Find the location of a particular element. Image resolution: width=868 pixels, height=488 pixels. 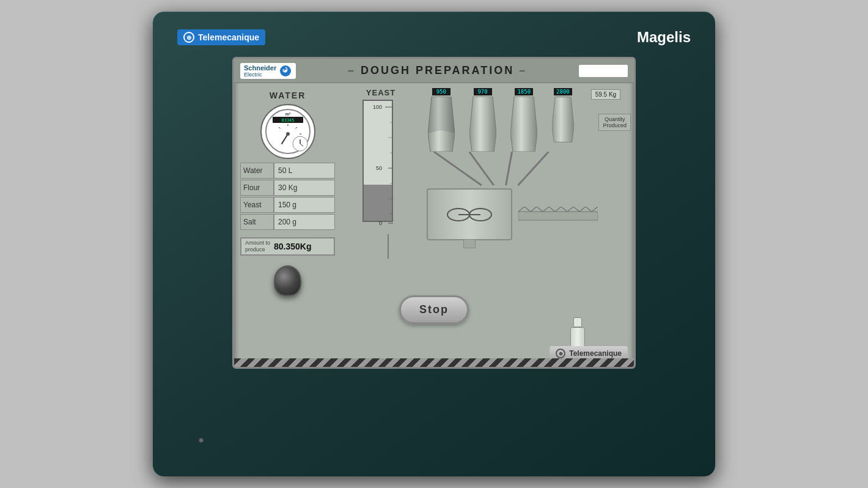

ingredient-yeast-name: Yeast is located at coordinates (257, 205).